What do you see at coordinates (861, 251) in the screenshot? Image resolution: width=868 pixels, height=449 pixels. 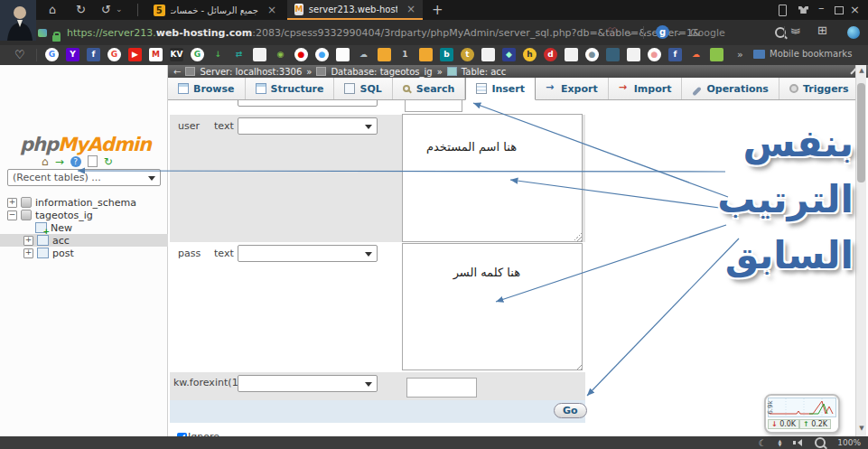 I see `page-scrollbar: ▲ ▼` at bounding box center [861, 251].